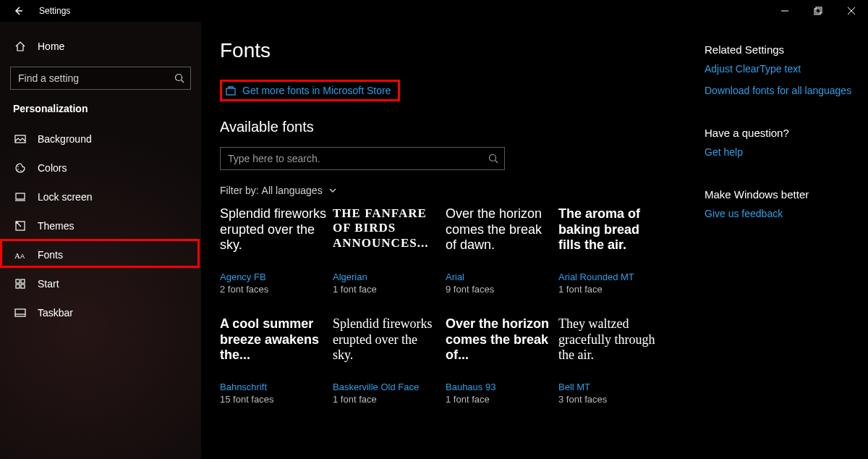 The image size is (868, 459). Describe the element at coordinates (780, 133) in the screenshot. I see `question-heading: Have a question?` at that location.